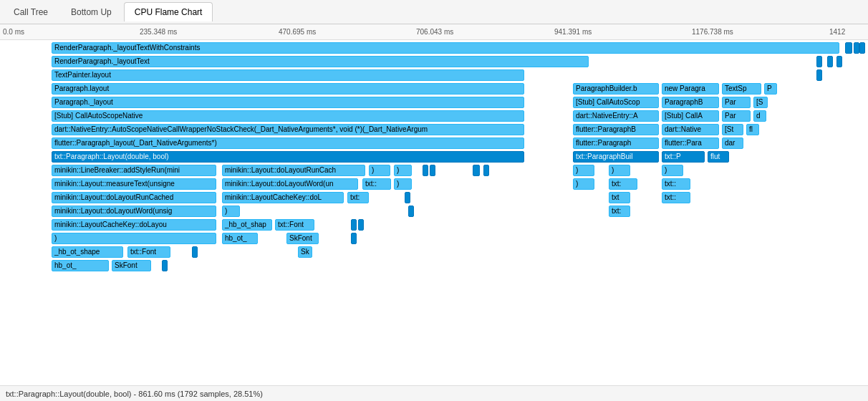 The width and height of the screenshot is (868, 401). What do you see at coordinates (288, 143) in the screenshot?
I see `frame-block: flutter::Paragraph_layout(_Dart_NativeAr…` at bounding box center [288, 143].